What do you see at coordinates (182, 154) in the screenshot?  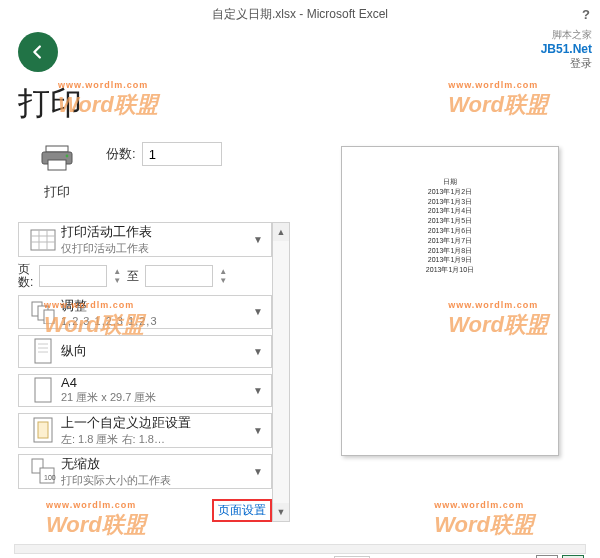 I see `copies-input` at bounding box center [182, 154].